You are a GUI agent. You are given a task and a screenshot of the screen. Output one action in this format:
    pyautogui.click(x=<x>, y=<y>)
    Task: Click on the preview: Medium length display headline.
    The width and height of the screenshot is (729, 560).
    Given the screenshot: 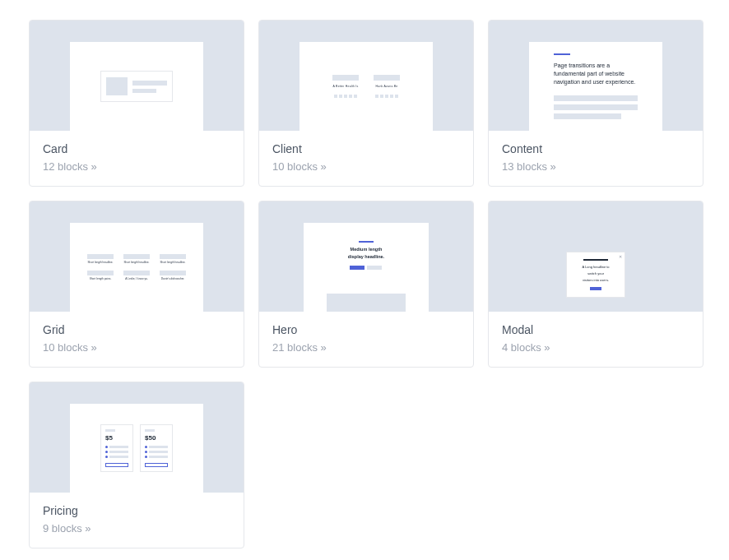 What is the action you would take?
    pyautogui.click(x=366, y=257)
    